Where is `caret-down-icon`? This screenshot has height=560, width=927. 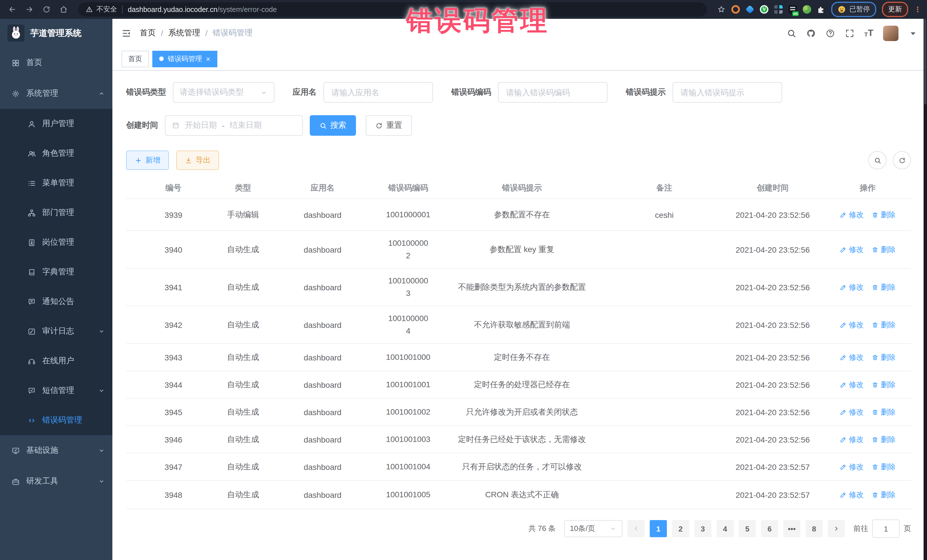 caret-down-icon is located at coordinates (913, 33).